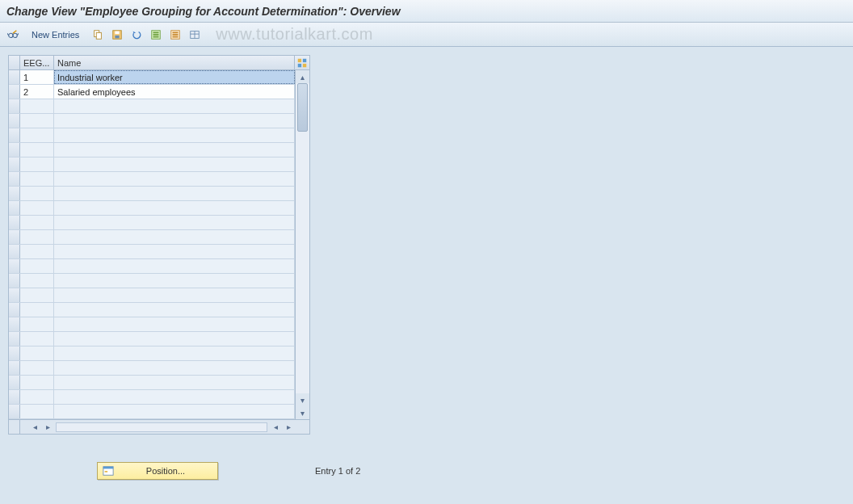 This screenshot has width=853, height=504. I want to click on horizontal-scrollbar: ◂ ▸ ◂ ▸, so click(165, 426).